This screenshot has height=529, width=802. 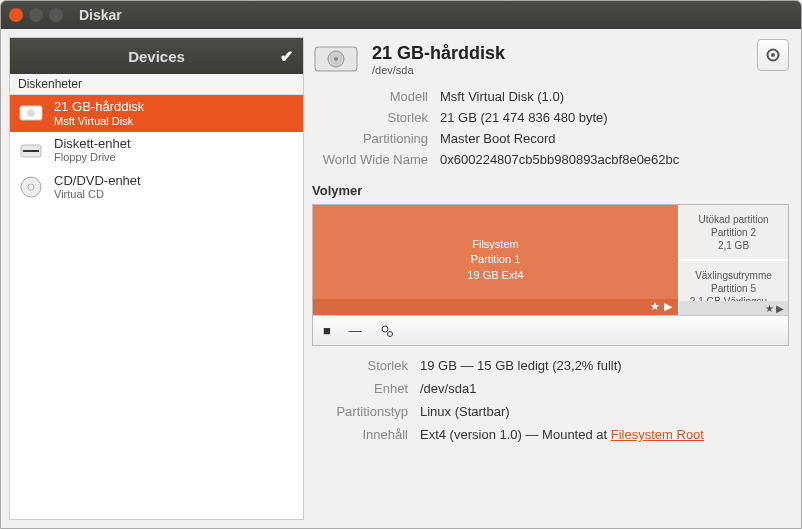 What do you see at coordinates (327, 330) in the screenshot?
I see `stop-icon: ■` at bounding box center [327, 330].